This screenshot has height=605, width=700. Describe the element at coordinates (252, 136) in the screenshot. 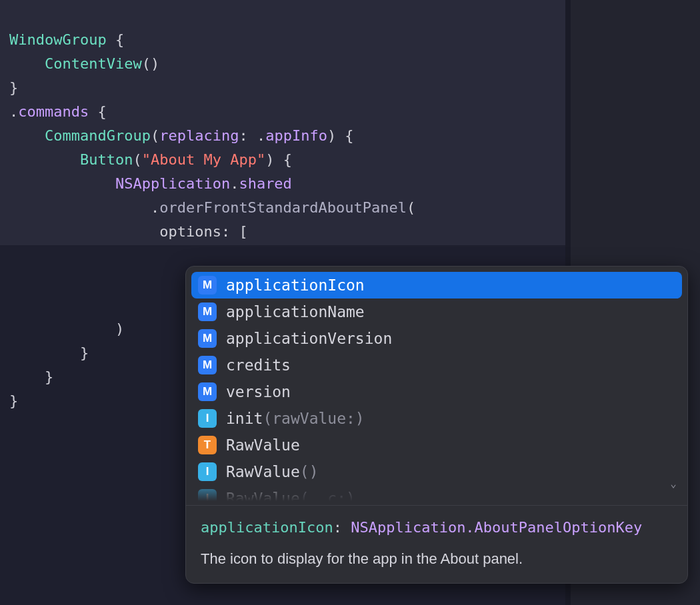

I see `code-token: : .` at that location.